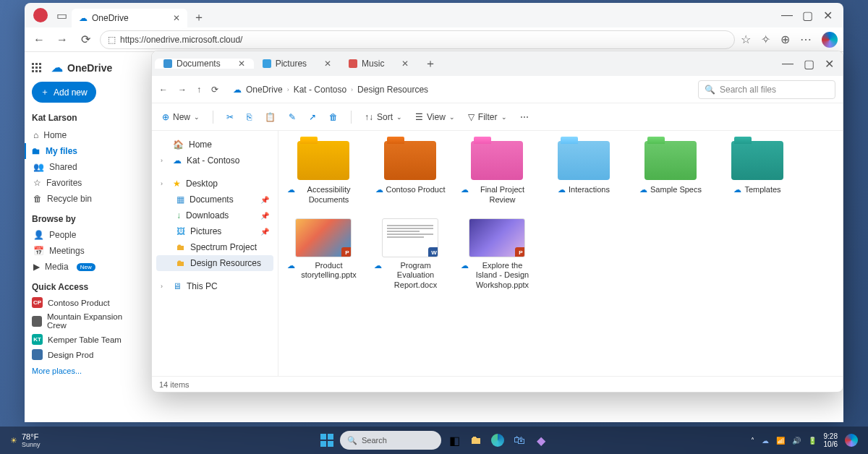 The image size is (868, 454). Describe the element at coordinates (297, 64) in the screenshot. I see `explorer-tab: Pictures✕` at that location.